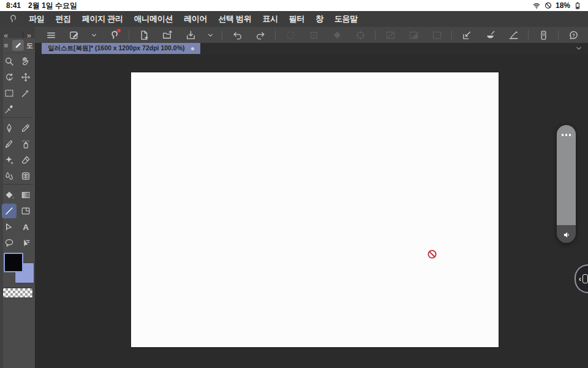  I want to click on tool-figure, so click(26, 176).